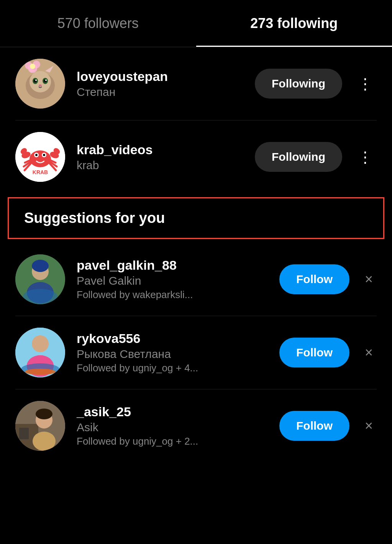  I want to click on username: _asik_25, so click(172, 412).